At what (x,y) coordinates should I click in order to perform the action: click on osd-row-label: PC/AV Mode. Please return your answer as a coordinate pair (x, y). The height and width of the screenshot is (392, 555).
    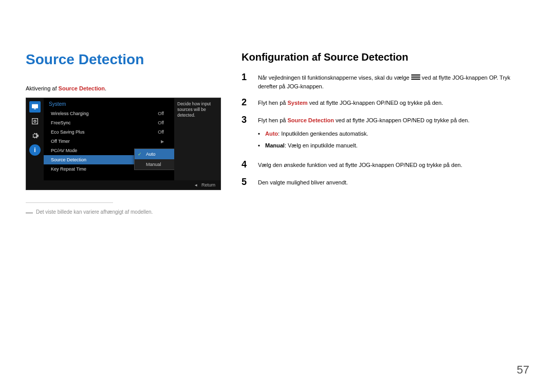
    Looking at the image, I should click on (64, 151).